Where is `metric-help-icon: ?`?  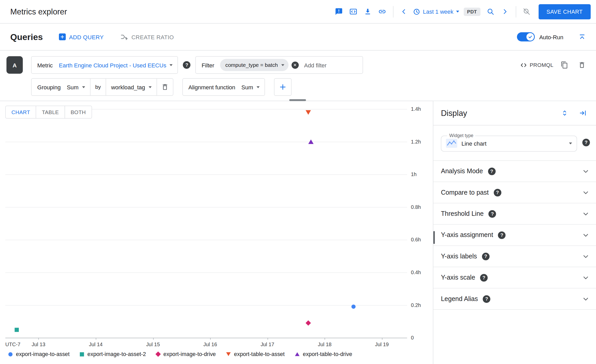
metric-help-icon: ? is located at coordinates (187, 65).